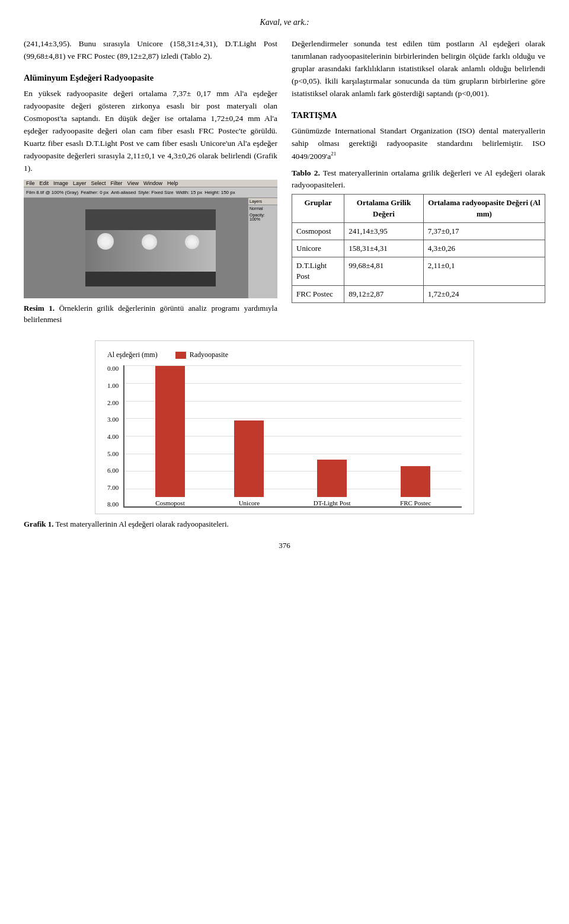  What do you see at coordinates (202, 355) in the screenshot?
I see `chart-legend: Radyoopasite` at bounding box center [202, 355].